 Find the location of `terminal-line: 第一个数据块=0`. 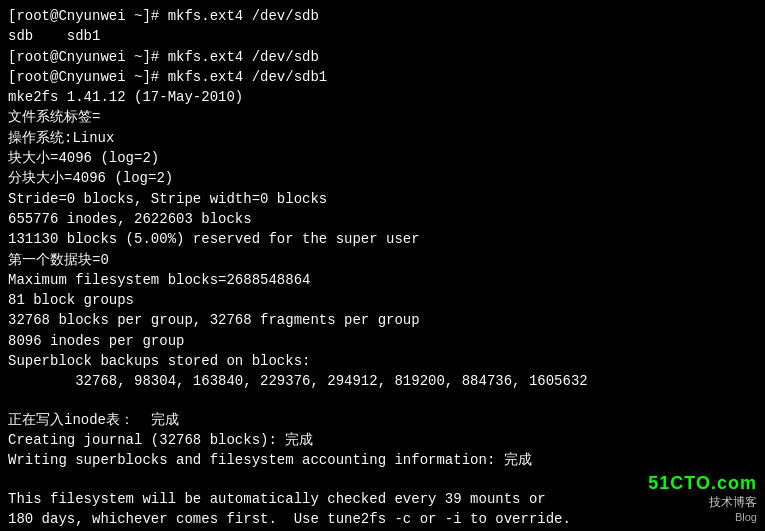

terminal-line: 第一个数据块=0 is located at coordinates (382, 260).